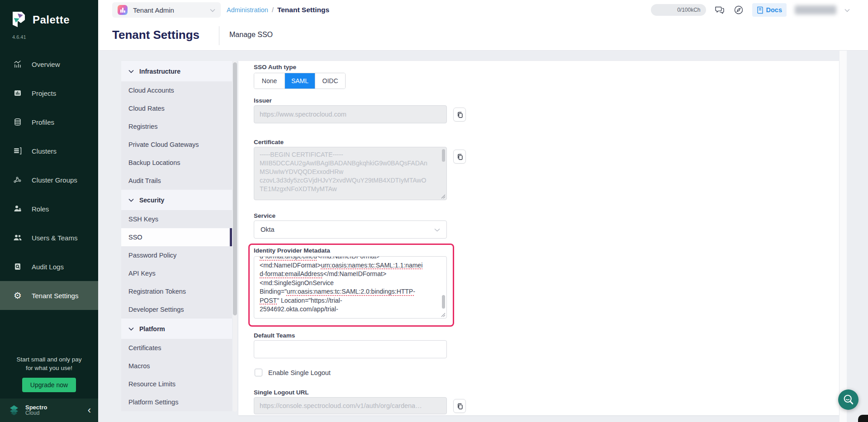  Describe the element at coordinates (350, 164) in the screenshot. I see `certificate-line: MIIB5DCCAU2gAwIBAgIBADANBgkqhkiG9w0BAQsF…` at that location.